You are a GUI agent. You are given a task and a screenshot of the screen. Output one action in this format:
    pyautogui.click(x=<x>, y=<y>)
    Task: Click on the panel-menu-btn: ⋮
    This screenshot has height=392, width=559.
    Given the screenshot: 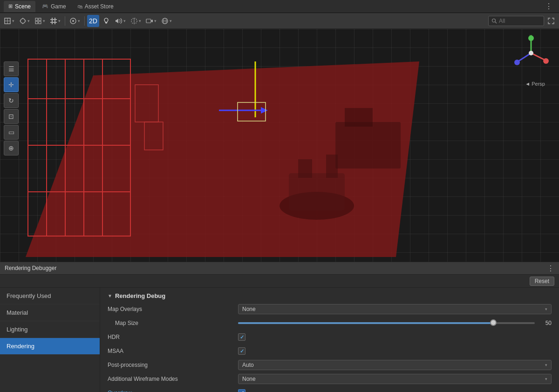 What is the action you would take?
    pyautogui.click(x=551, y=268)
    